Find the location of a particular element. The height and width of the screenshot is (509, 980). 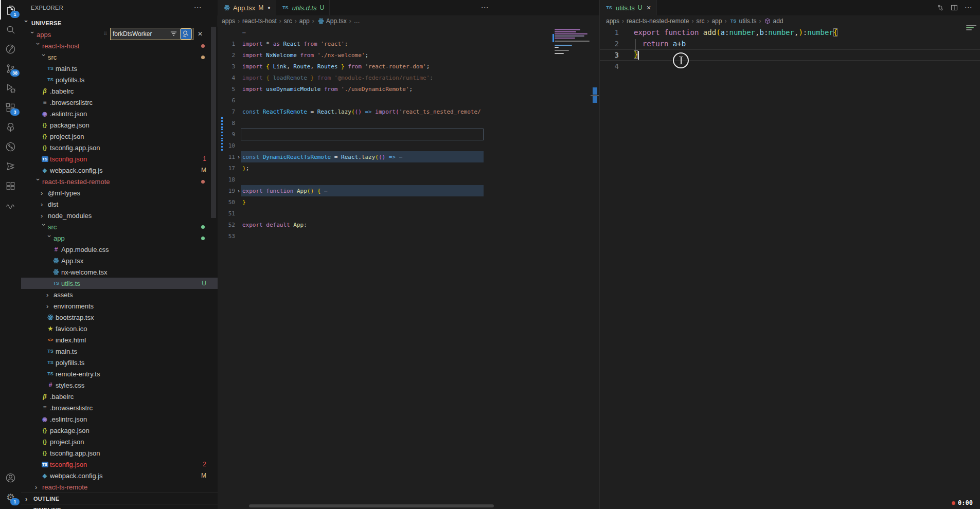

tree-item-react-ts-remote: ›react-ts-remote is located at coordinates (119, 487).